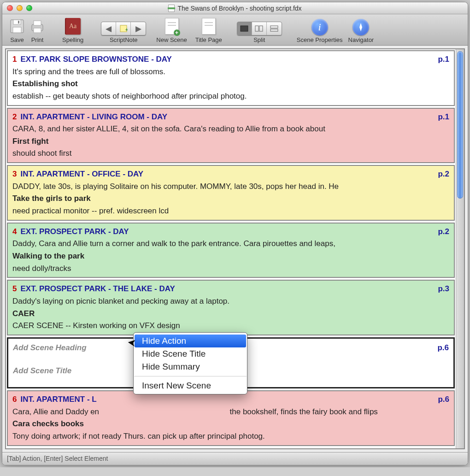  Describe the element at coordinates (231, 424) in the screenshot. I see `scene-title: Cara checks books` at that location.